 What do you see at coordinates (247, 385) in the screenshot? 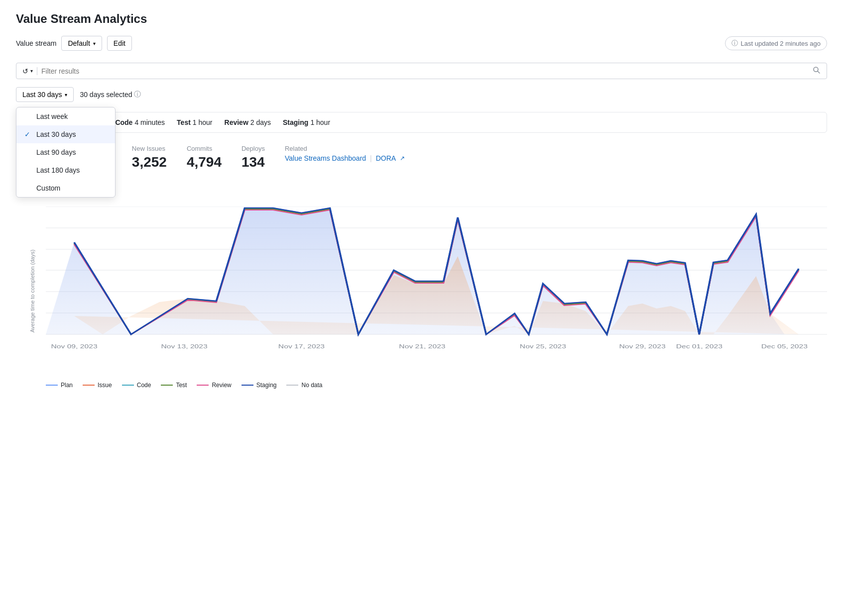
I see `legend-staging-line` at bounding box center [247, 385].